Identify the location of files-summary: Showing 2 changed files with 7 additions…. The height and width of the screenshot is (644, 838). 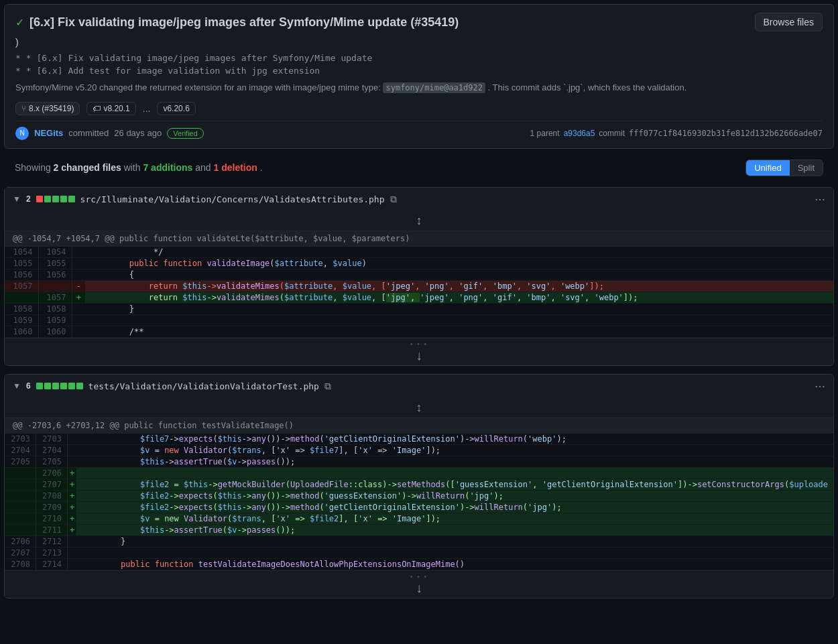
(419, 168).